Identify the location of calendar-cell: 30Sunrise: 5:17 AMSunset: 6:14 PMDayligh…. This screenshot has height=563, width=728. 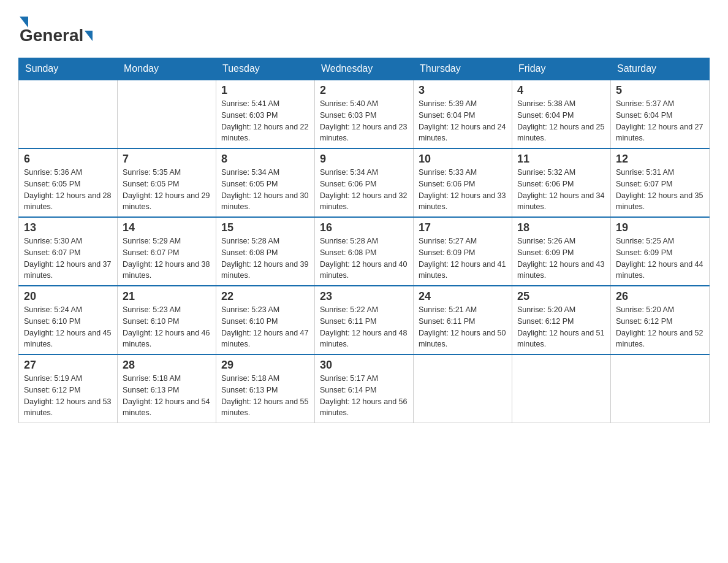
(364, 389).